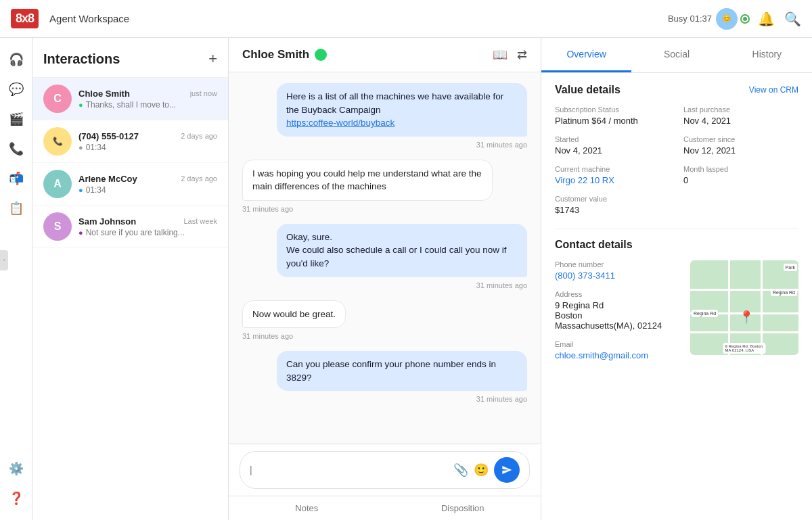 Image resolution: width=812 pixels, height=520 pixels. What do you see at coordinates (522, 55) in the screenshot?
I see `transfer-icon: ⇄` at bounding box center [522, 55].